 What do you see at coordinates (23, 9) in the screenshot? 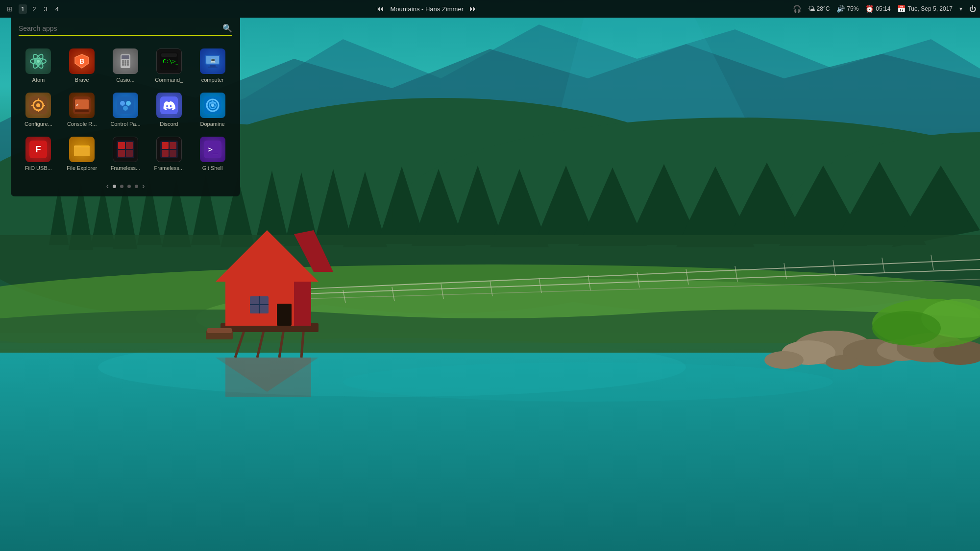
I see `workspace-1-button: 1` at bounding box center [23, 9].